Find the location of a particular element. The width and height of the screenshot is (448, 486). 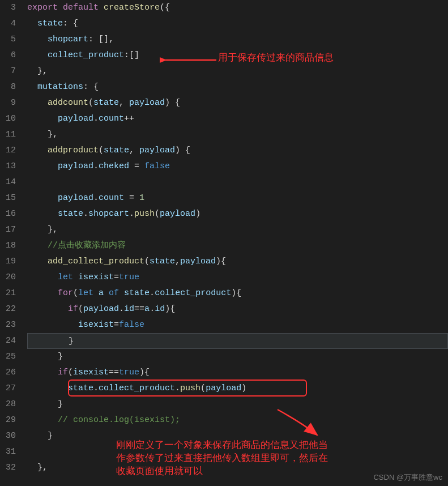

code-line: collect_product:[] is located at coordinates (238, 56).